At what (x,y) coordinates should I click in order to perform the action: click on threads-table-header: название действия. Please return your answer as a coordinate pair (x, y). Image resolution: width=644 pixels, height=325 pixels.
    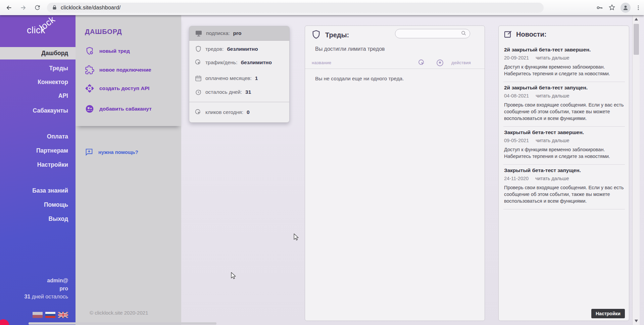
    Looking at the image, I should click on (395, 63).